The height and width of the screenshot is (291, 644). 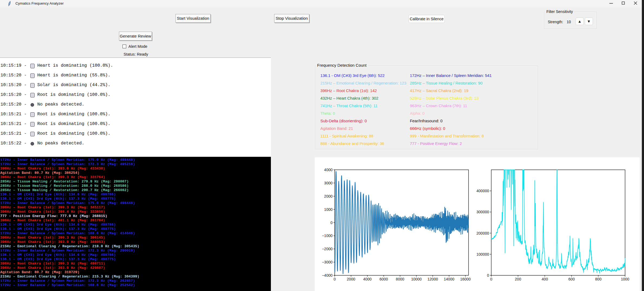 What do you see at coordinates (433, 279) in the screenshot?
I see `svg-text: 12000` at bounding box center [433, 279].